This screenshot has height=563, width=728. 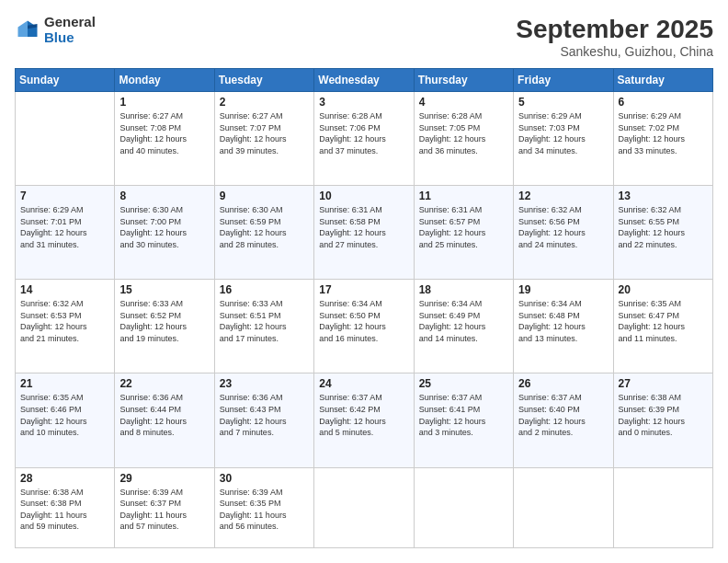 I want to click on header: General Blue September 2025 Sankeshu, Gu…, so click(x=364, y=37).